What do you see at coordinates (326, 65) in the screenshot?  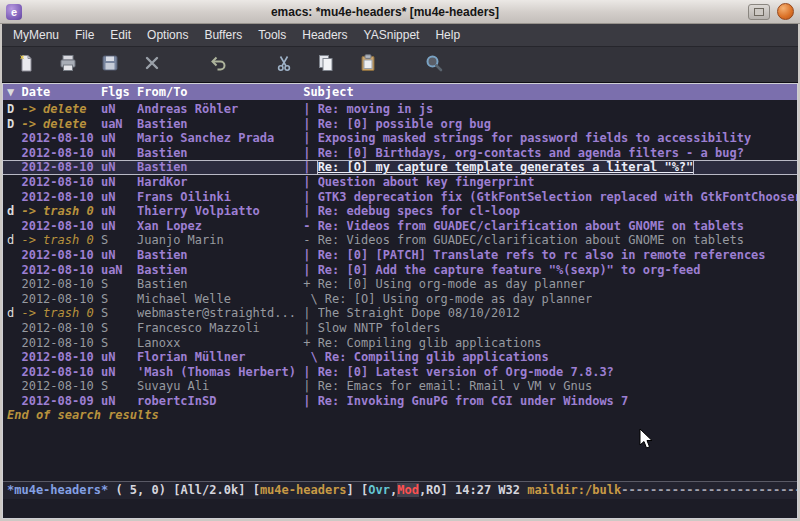 I see `copy-button` at bounding box center [326, 65].